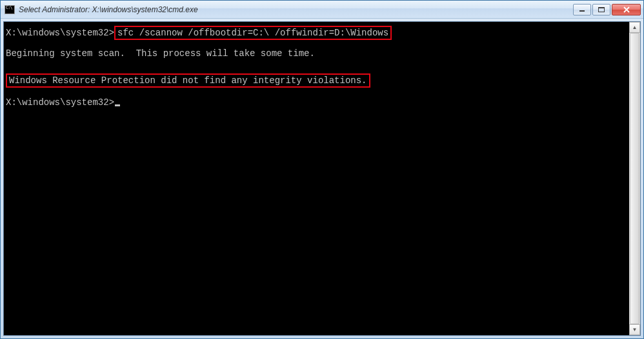  Describe the element at coordinates (316, 53) in the screenshot. I see `scan-status-text: Beginning system scan. This process will…` at that location.